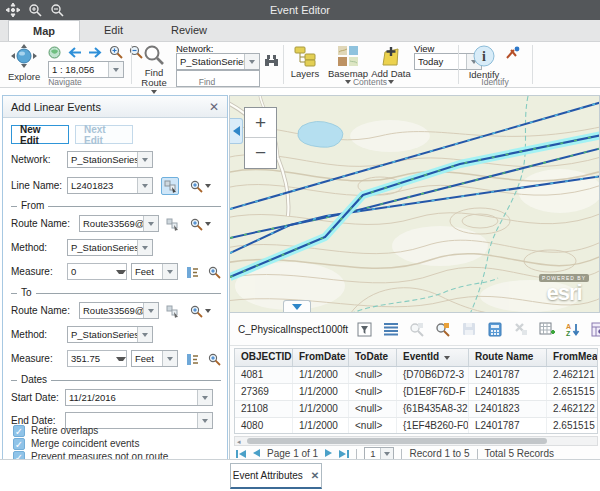 Image resolution: width=600 pixels, height=491 pixels. What do you see at coordinates (154, 358) in the screenshot?
I see `to-unit-combobox: Feet` at bounding box center [154, 358].